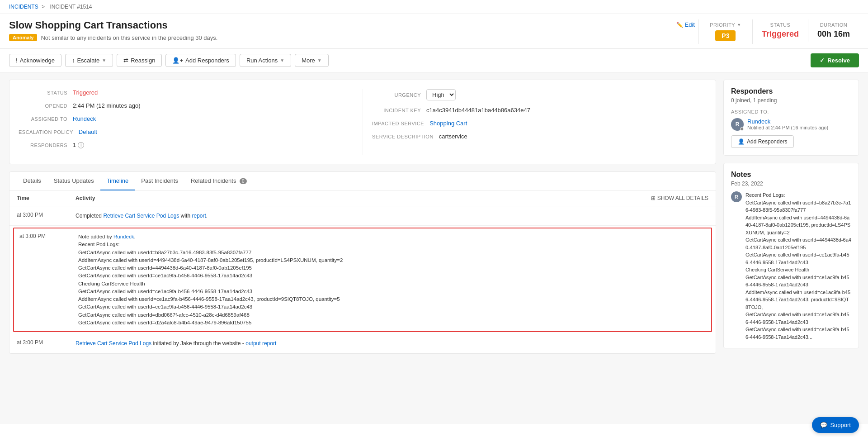  What do you see at coordinates (791, 256) in the screenshot?
I see `notes-card: Notes Feb 23, 2022 R Recent Pod Logs: Ge…` at bounding box center [791, 256].